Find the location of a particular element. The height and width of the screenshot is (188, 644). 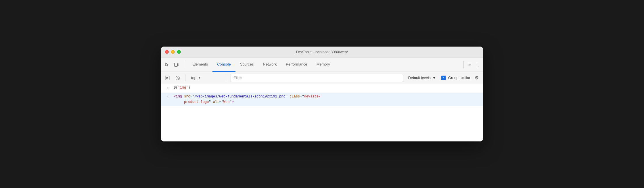

menu-button: ⋮ is located at coordinates (478, 65).